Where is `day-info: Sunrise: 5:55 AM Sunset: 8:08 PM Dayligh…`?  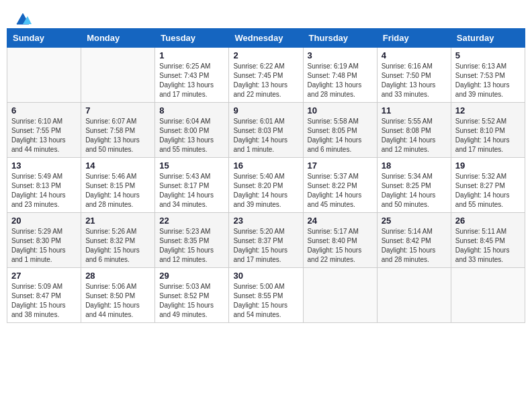 day-info: Sunrise: 5:55 AM Sunset: 8:08 PM Dayligh… is located at coordinates (414, 136).